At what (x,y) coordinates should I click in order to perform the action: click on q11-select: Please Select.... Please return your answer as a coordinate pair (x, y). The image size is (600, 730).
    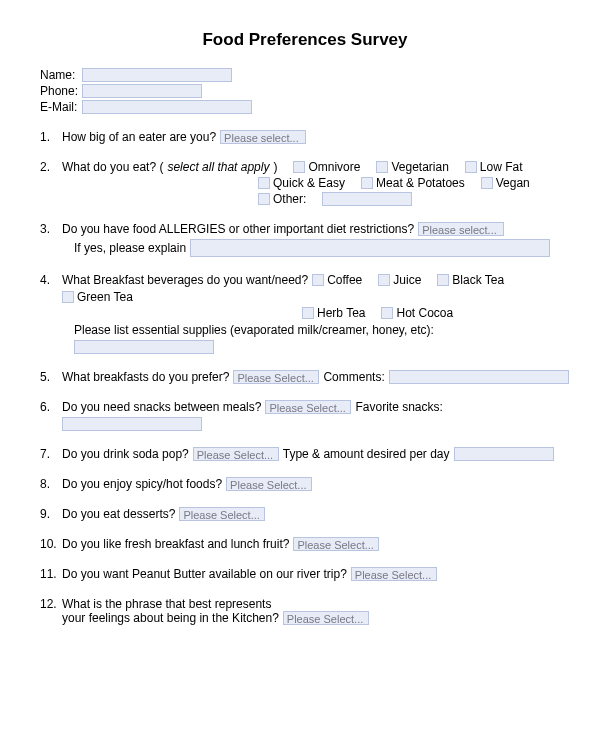
    Looking at the image, I should click on (394, 574).